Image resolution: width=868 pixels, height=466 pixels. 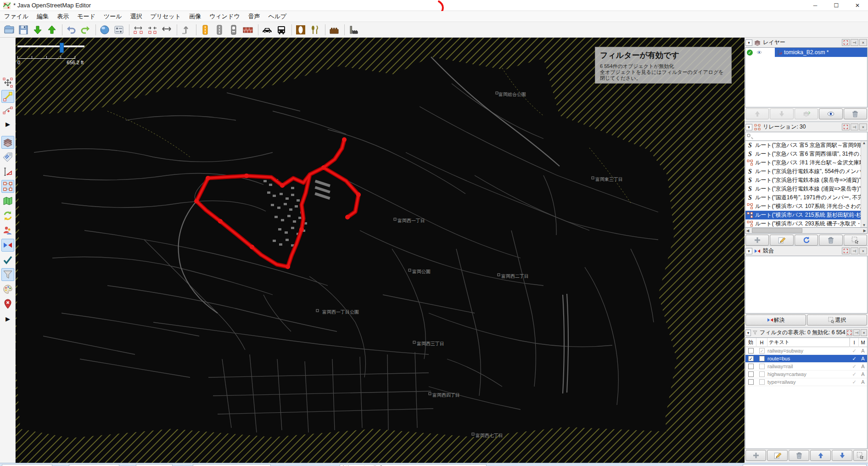 I want to click on merge-layers-icon, so click(x=806, y=114).